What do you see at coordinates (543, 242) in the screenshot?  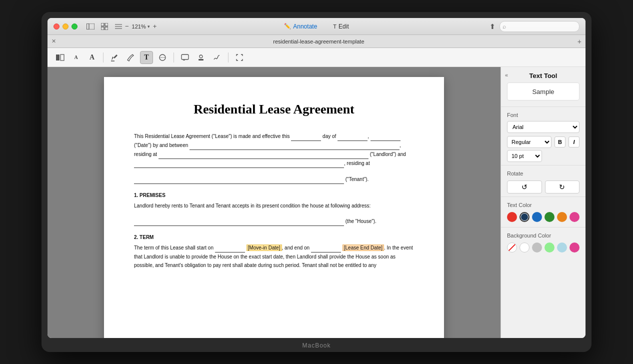 I see `bg-color-section: Background Color` at bounding box center [543, 242].